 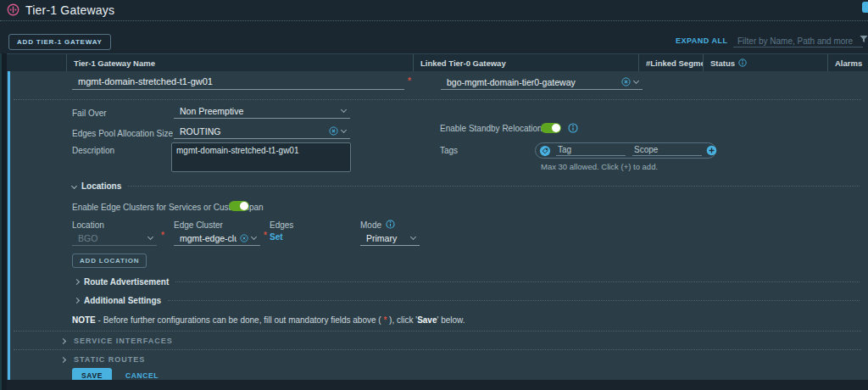 I want to click on add-tier1-gateway-button: ADD TIER-1 GATEWAY, so click(x=59, y=42).